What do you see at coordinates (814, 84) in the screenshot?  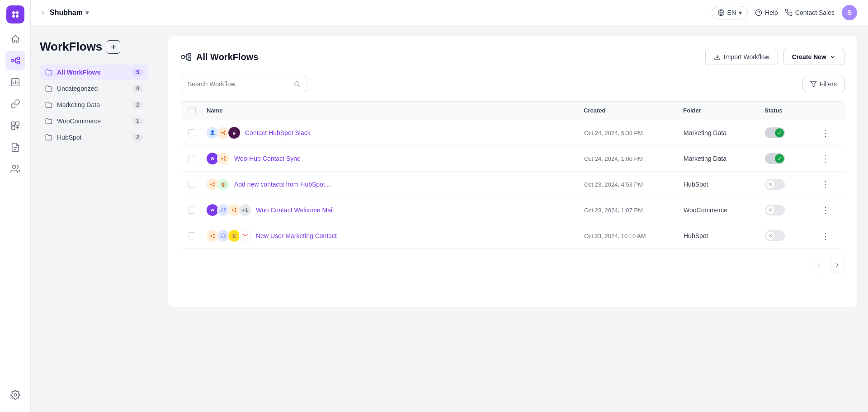 I see `filter-icon` at bounding box center [814, 84].